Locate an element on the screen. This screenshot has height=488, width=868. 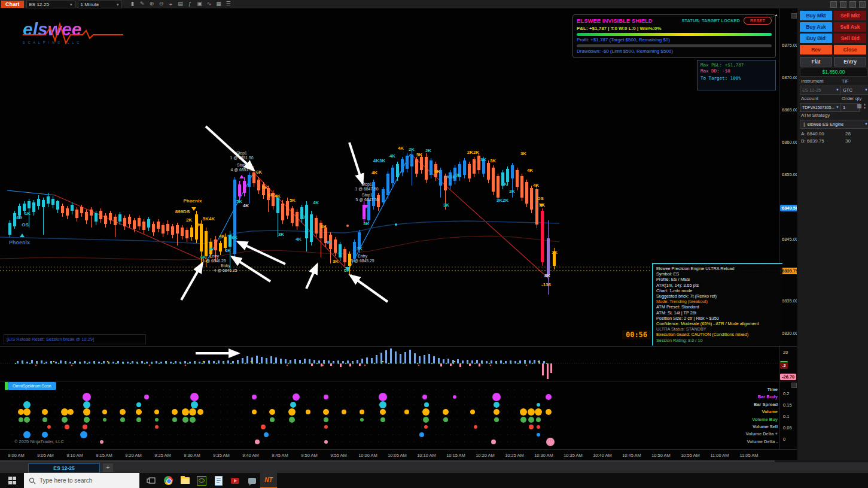
buy-ask-button: Buy Ask is located at coordinates (816, 27).